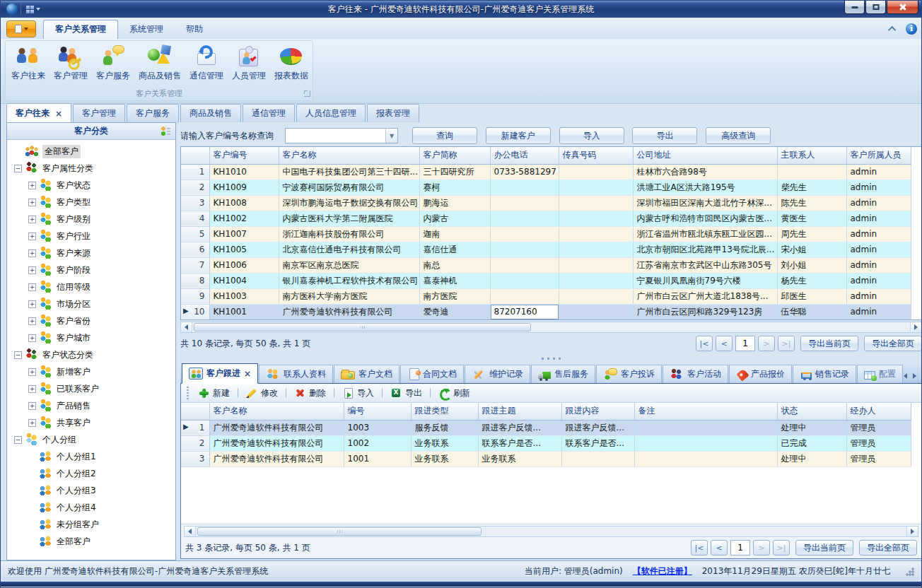 This screenshot has height=588, width=922. I want to click on layout-grid-icon, so click(30, 10).